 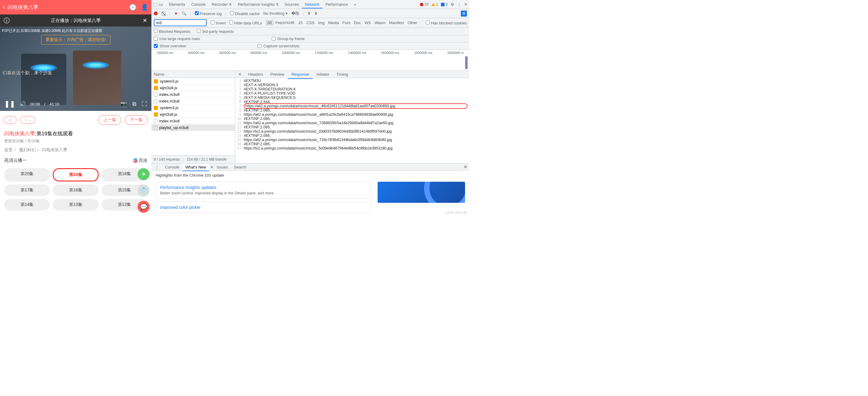 I want to click on whatsnew-card-1: Performance Insights updates Better zoom…, so click(x=264, y=190).